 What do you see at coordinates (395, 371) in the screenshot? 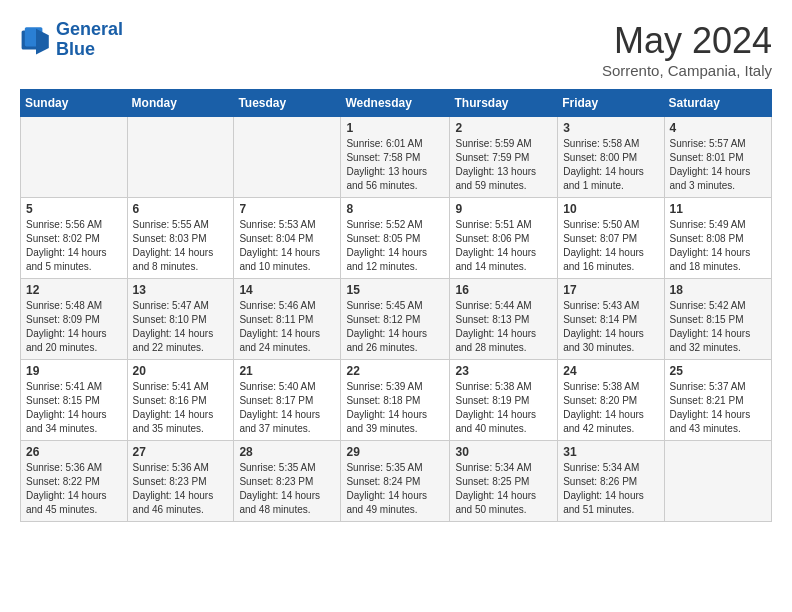
I see `day-number: 22` at bounding box center [395, 371].